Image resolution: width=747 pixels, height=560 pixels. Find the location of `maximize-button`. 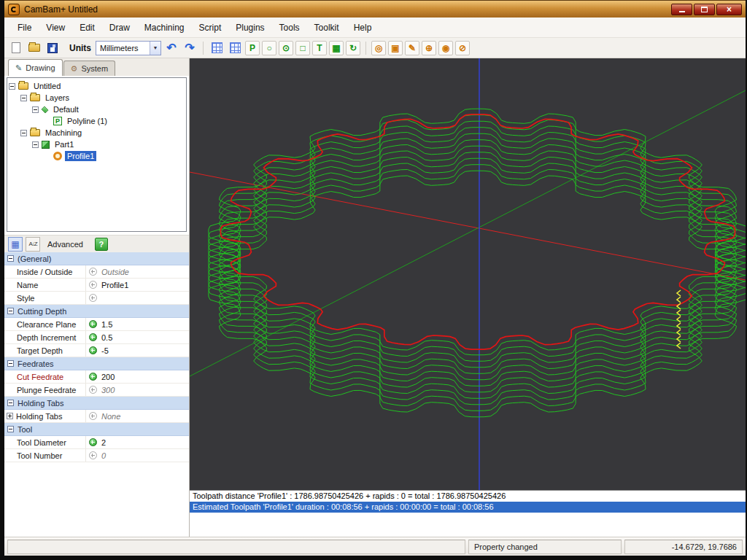

maximize-button is located at coordinates (705, 9).